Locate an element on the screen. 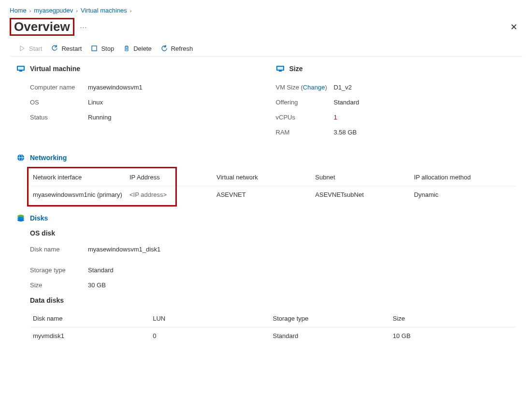  os-disk-heading: OS disk is located at coordinates (273, 233).